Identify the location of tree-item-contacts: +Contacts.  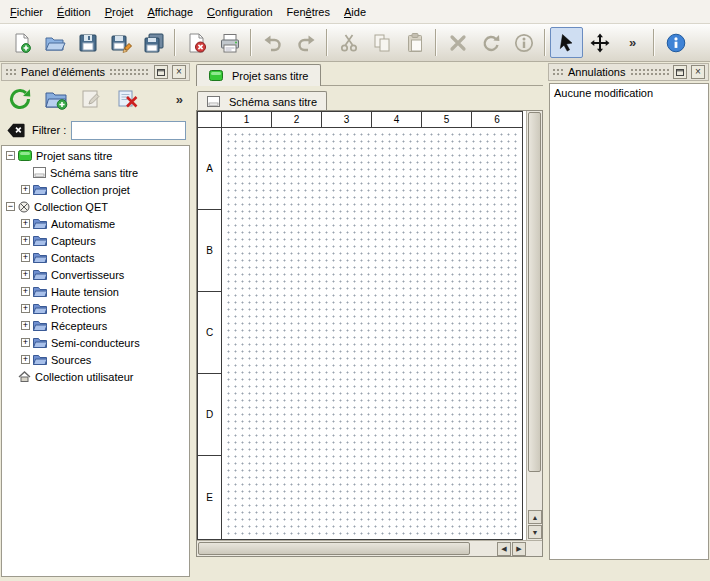
(96, 258).